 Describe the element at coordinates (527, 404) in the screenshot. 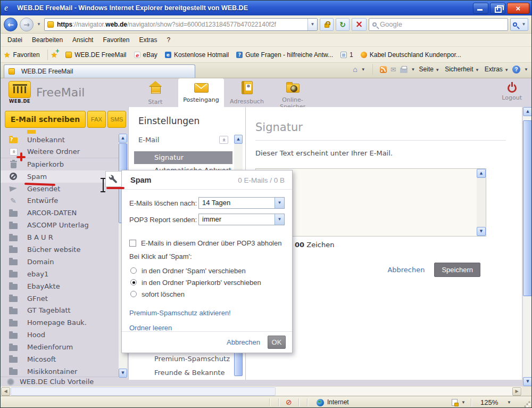

I see `resize-grip` at that location.